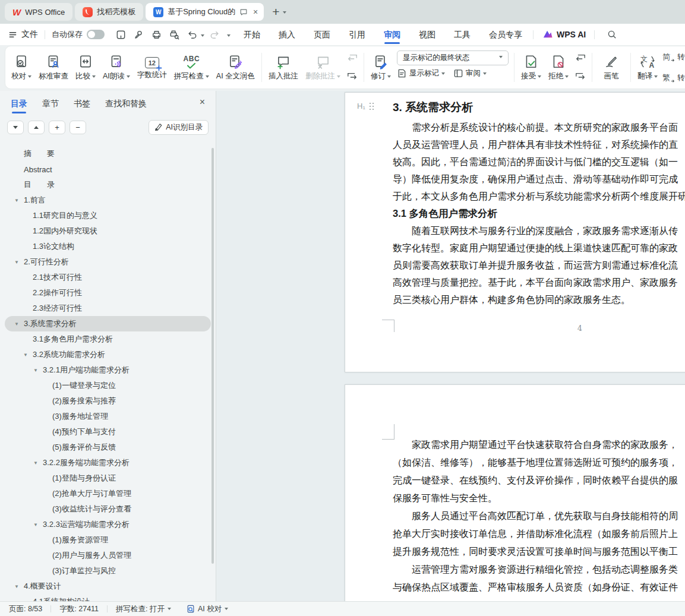 This screenshot has height=616, width=685. I want to click on word-count-button: 12 字数统计, so click(152, 68).